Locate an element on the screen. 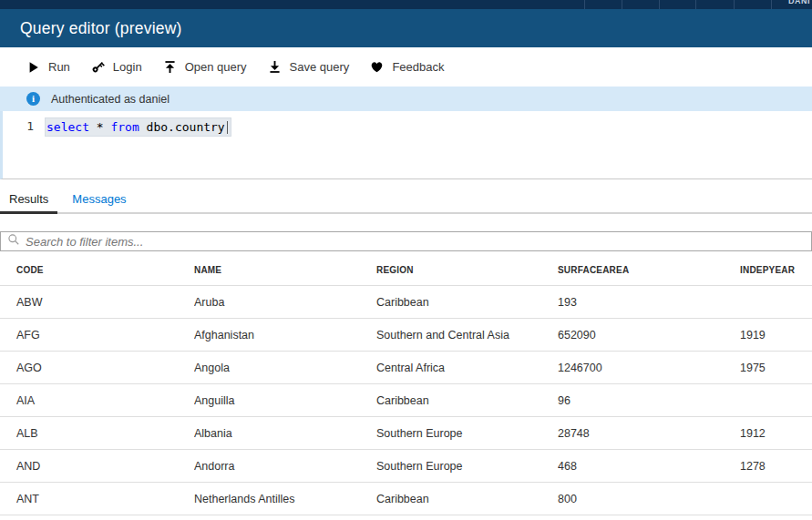 The width and height of the screenshot is (812, 520). cell-name: Andorra is located at coordinates (285, 466).